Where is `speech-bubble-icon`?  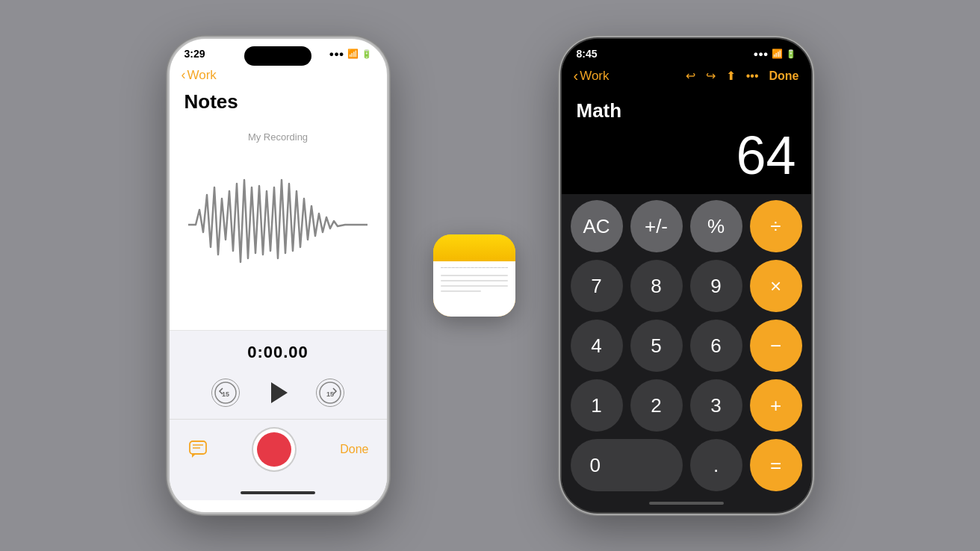 speech-bubble-icon is located at coordinates (198, 449).